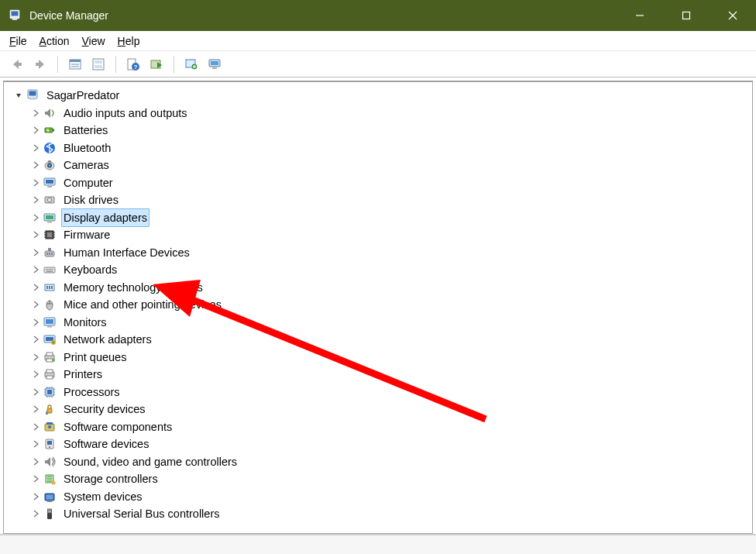 The image size is (756, 554). What do you see at coordinates (94, 41) in the screenshot?
I see `menu-view: View` at bounding box center [94, 41].